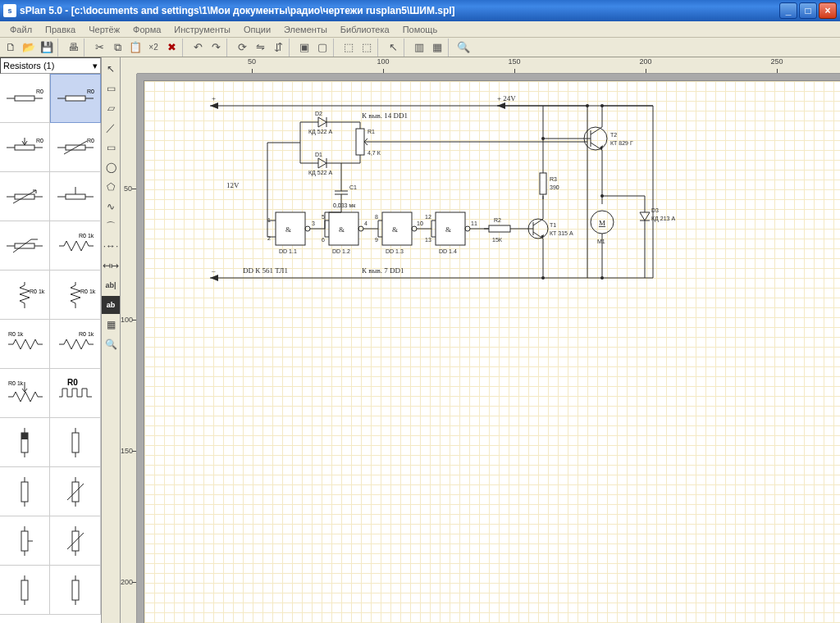 The height and width of the screenshot is (623, 840). What do you see at coordinates (111, 148) in the screenshot?
I see `rect-tool-icon: ▭` at bounding box center [111, 148].